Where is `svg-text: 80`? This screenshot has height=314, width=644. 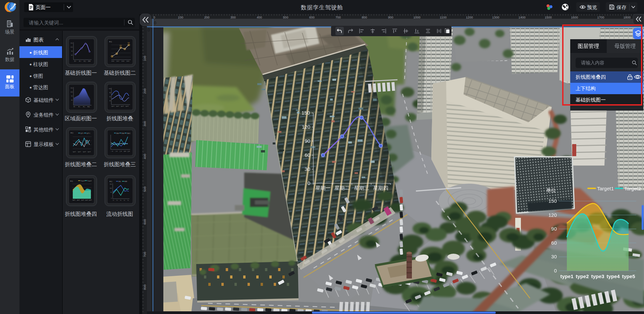 svg-text: 80 is located at coordinates (110, 92).